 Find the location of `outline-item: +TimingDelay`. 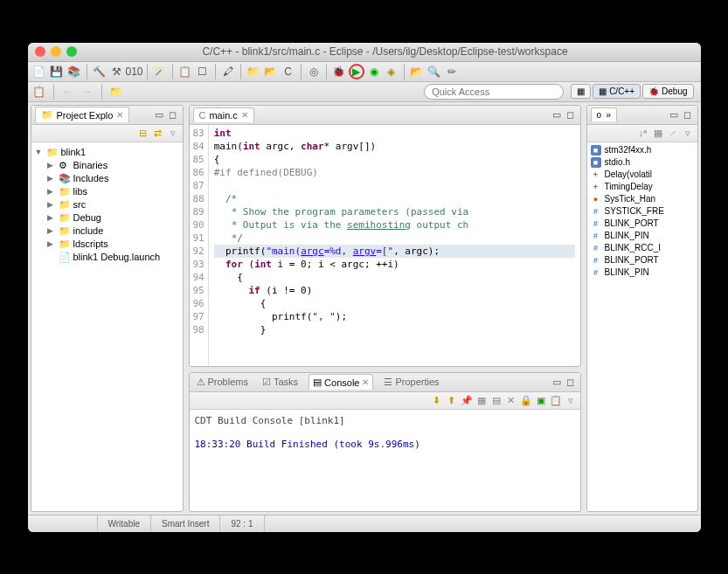

outline-item: +TimingDelay is located at coordinates (642, 187).